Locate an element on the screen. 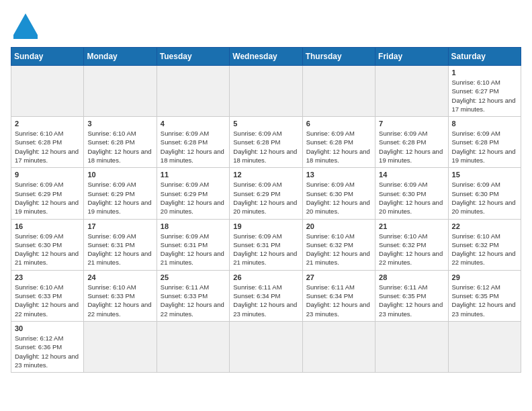  day-info: Sunrise: 6:10 AM Sunset: 6:28 PM Dayligh… is located at coordinates (47, 146).